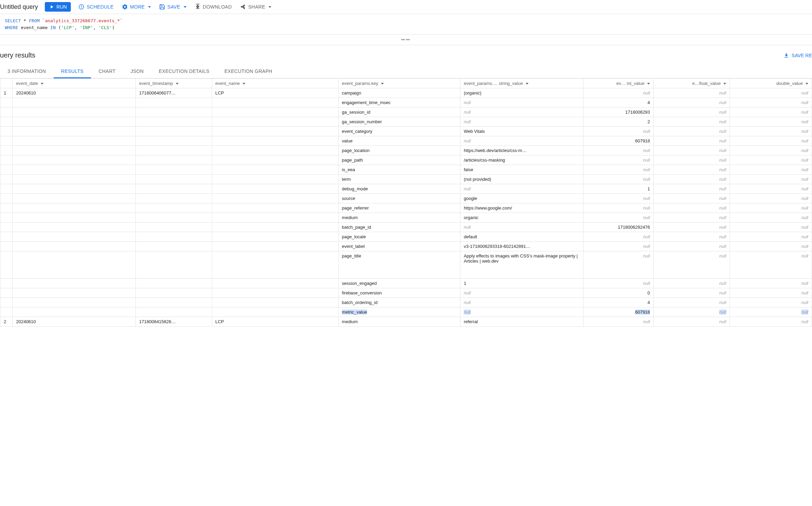 This screenshot has height=506, width=812. What do you see at coordinates (406, 93) in the screenshot?
I see `table-row: 1202406101718006406077…LCPcampaign(organ…` at bounding box center [406, 93].